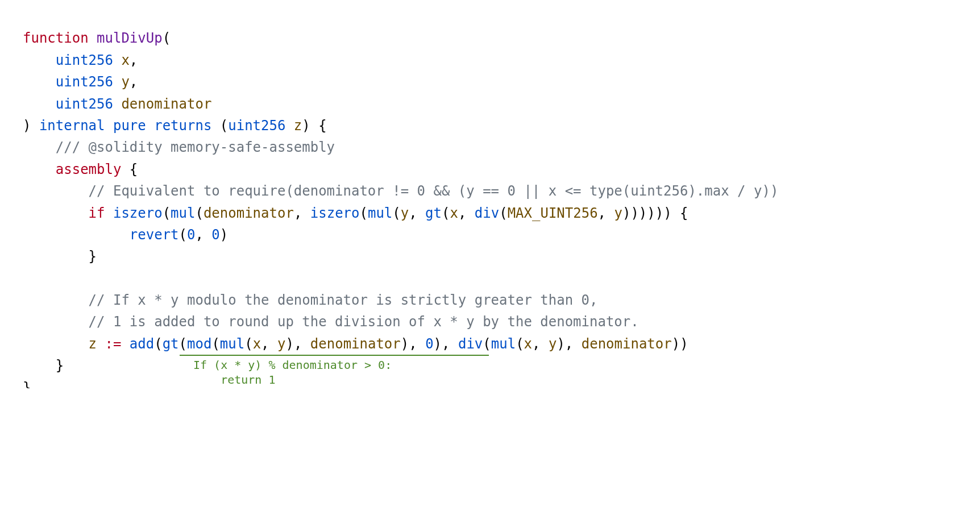 This screenshot has height=515, width=980. I want to click on line-2: uint256 x,, so click(80, 60).